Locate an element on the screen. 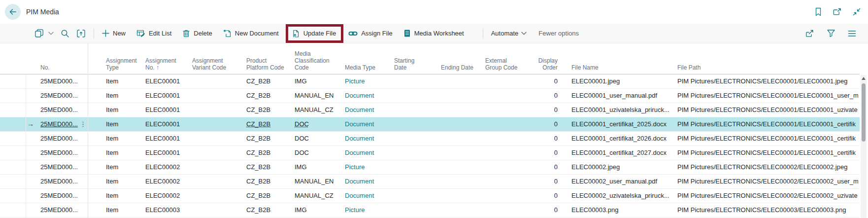 The image size is (868, 218). cell-file_name: ELEC00001_user_manual.pdf is located at coordinates (622, 96).